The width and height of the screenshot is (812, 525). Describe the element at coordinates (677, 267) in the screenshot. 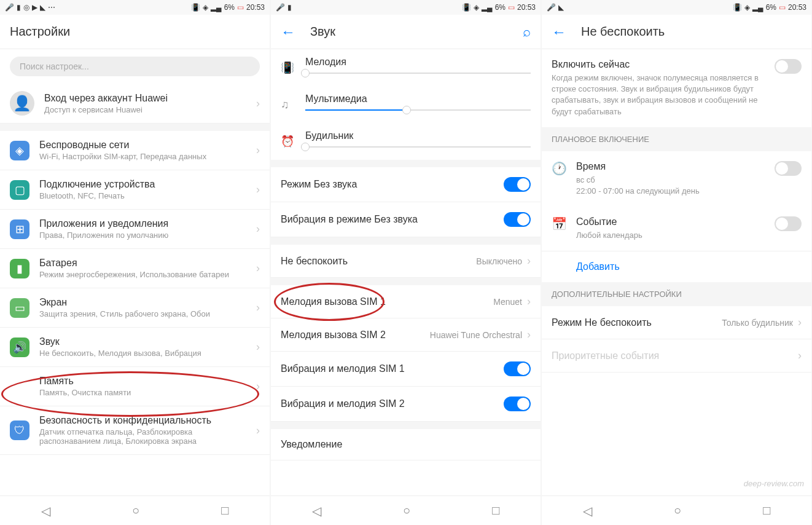

I see `add-link: Добавить` at that location.